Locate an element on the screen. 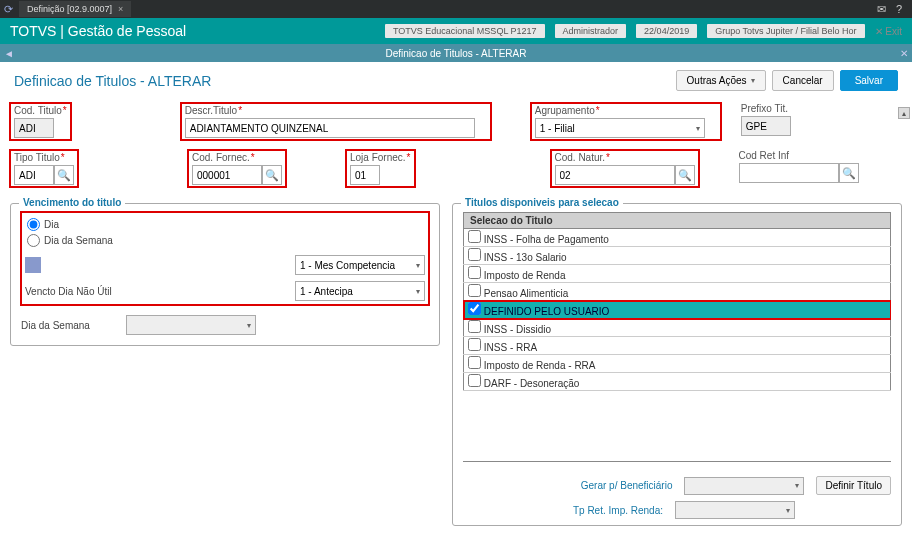 This screenshot has width=912, height=533. user-chip: Administrador is located at coordinates (591, 31).